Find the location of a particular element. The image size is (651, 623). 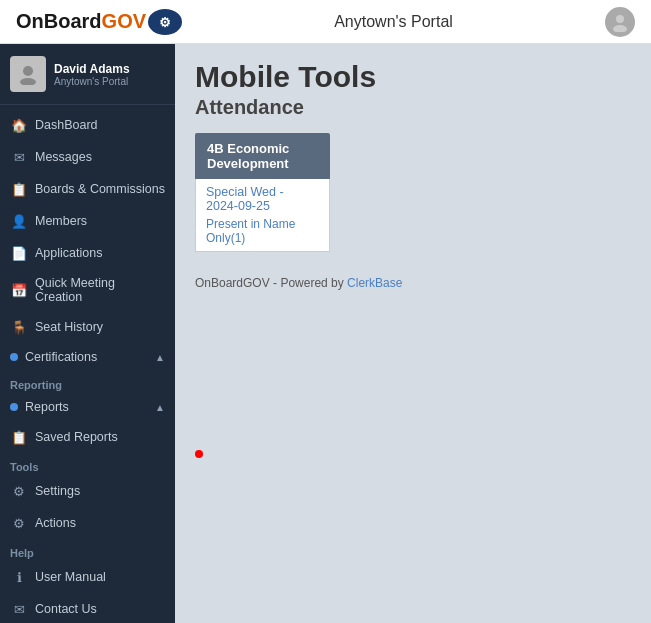

reporting-section-label: Reporting is located at coordinates (88, 382).